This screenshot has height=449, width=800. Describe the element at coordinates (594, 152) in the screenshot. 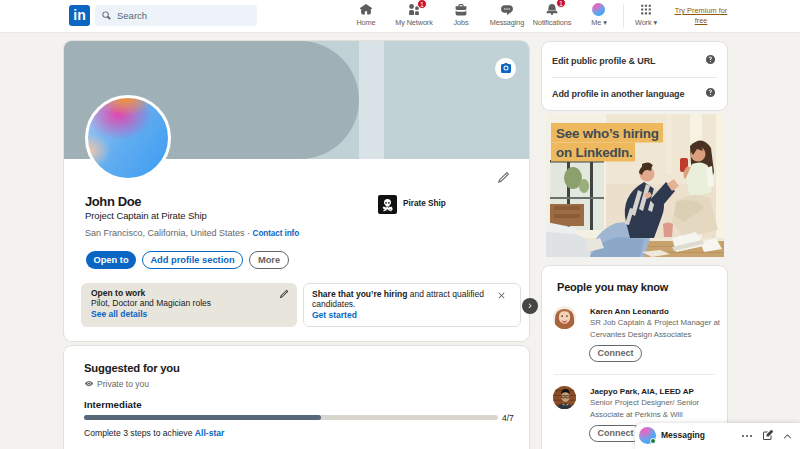

I see `svg-text: on LinkedIn.` at that location.